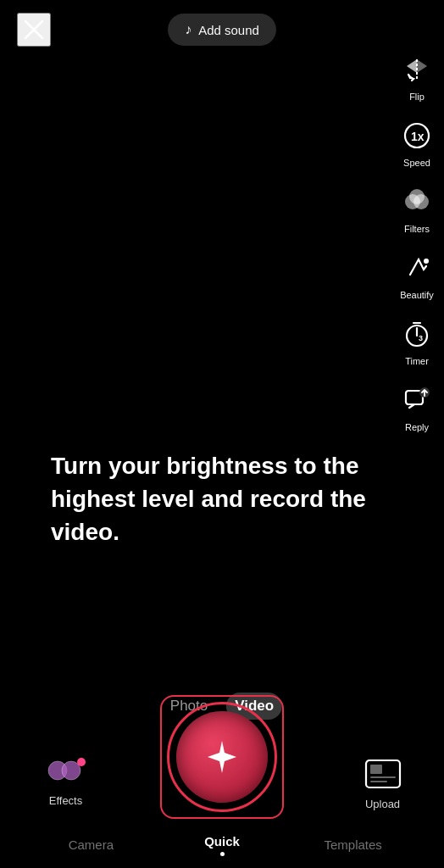 Image resolution: width=444 pixels, height=868 pixels. What do you see at coordinates (34, 30) in the screenshot?
I see `close-button` at bounding box center [34, 30].